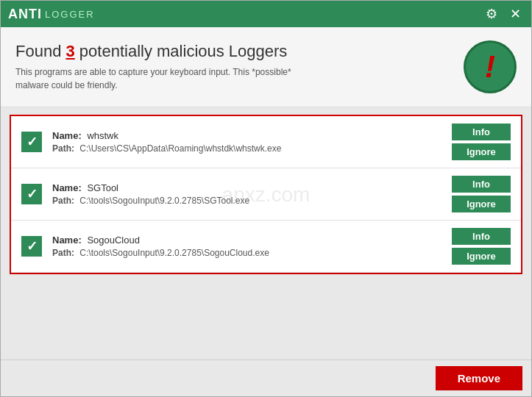  Describe the element at coordinates (252, 253) in the screenshot. I see `item-path-row-3: Path: C:\tools\SogouInput\9.2.0.2785\Sog…` at that location.